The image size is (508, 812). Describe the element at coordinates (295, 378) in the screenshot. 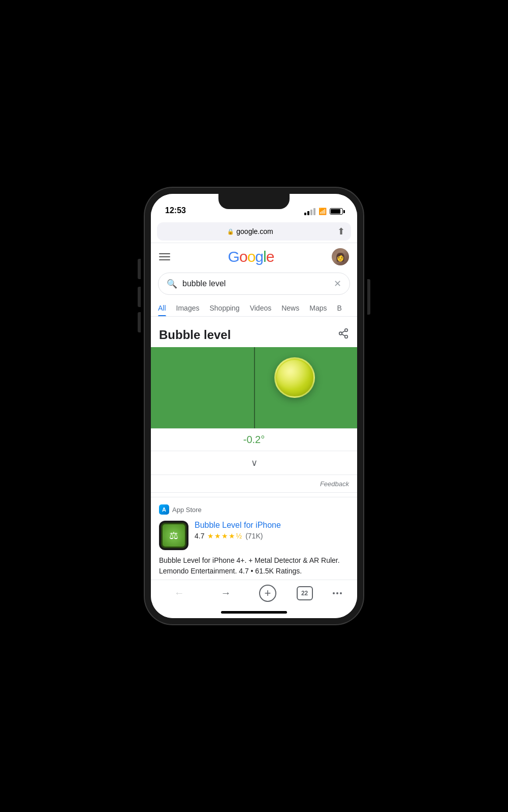

I see `bubble-glow` at that location.